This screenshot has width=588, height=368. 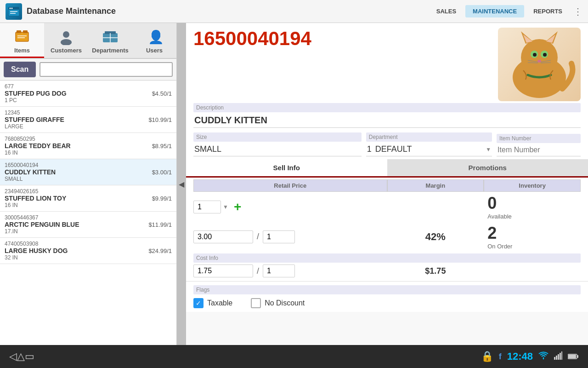 What do you see at coordinates (36, 251) in the screenshot?
I see `item-name: LARGE HUSKY DOG` at bounding box center [36, 251].